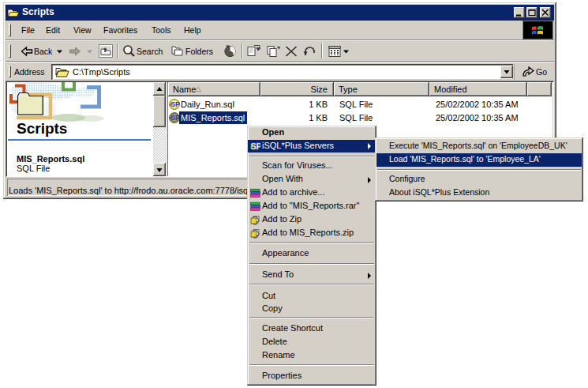 Image resolution: width=588 pixels, height=388 pixels. Describe the element at coordinates (175, 104) in the screenshot. I see `svg-text: SP` at that location.